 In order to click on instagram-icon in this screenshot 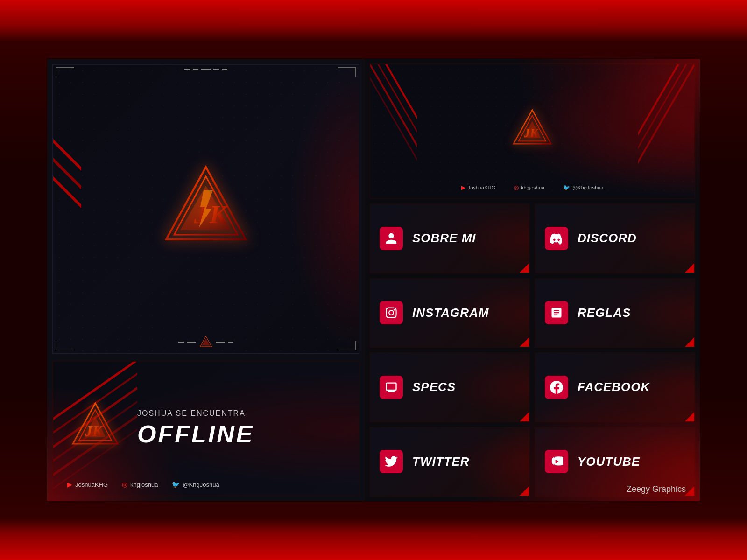, I will do `click(391, 313)`.